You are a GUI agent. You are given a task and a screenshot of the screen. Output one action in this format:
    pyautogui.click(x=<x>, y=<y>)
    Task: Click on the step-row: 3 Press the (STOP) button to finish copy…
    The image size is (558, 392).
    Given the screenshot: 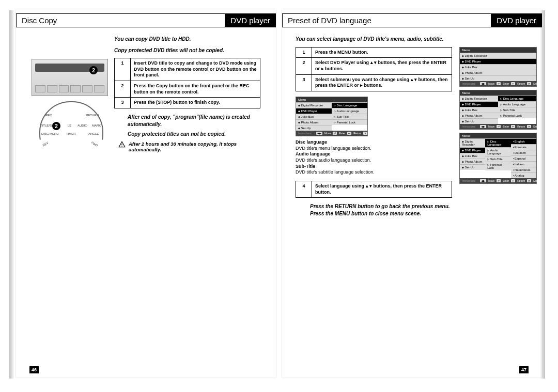 What is the action you would take?
    pyautogui.click(x=188, y=103)
    